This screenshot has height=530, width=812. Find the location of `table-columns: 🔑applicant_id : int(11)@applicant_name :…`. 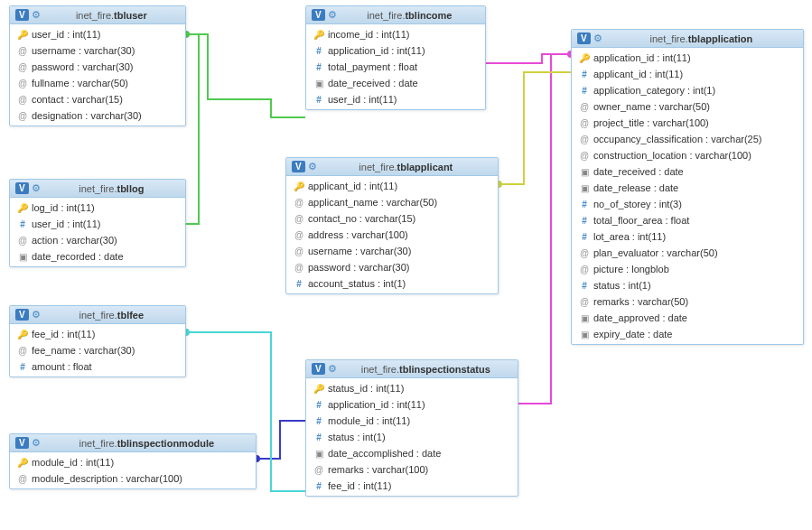

table-columns: 🔑applicant_id : int(11)@applicant_name :… is located at coordinates (392, 235).